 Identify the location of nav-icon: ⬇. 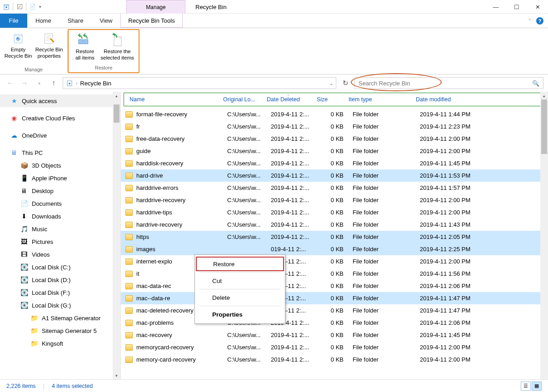
(24, 216).